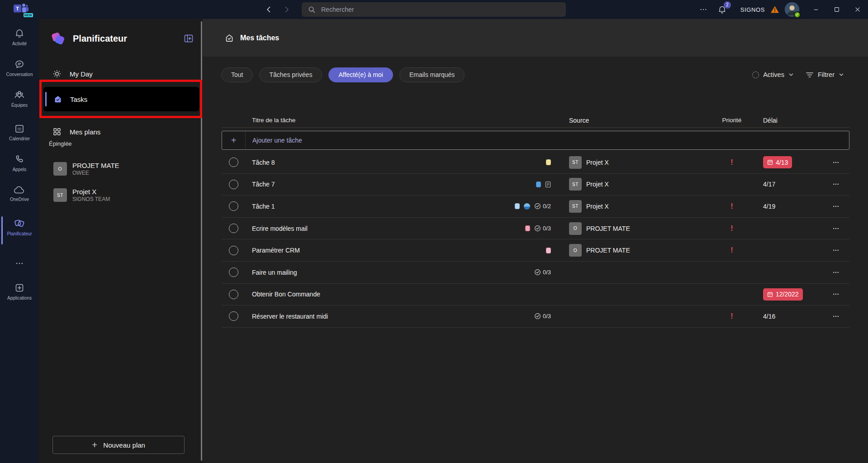 The width and height of the screenshot is (868, 463). I want to click on rail-item-apps: Applications, so click(19, 291).